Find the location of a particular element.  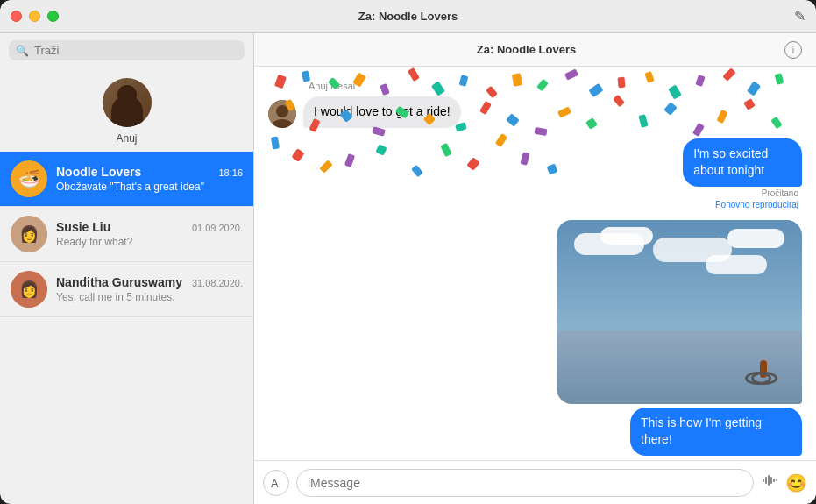

conv-time: 31.08.2020. is located at coordinates (217, 283).